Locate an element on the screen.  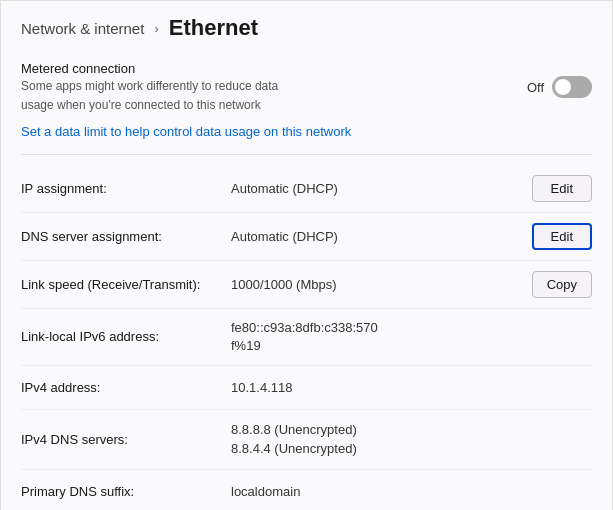
metered-desc-line1: Some apps might work differently to redu… is located at coordinates (150, 86).